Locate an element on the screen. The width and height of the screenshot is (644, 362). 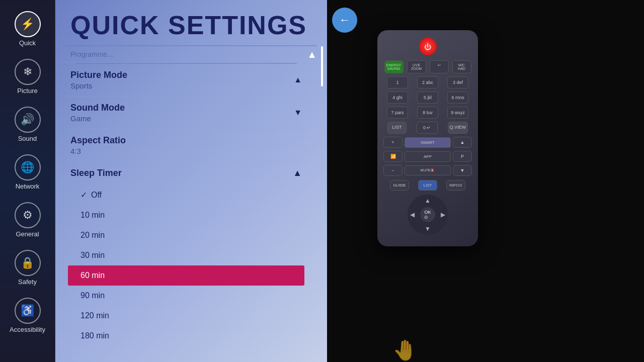
sidebar-item-picture: ❄ Picture is located at coordinates (27, 76).